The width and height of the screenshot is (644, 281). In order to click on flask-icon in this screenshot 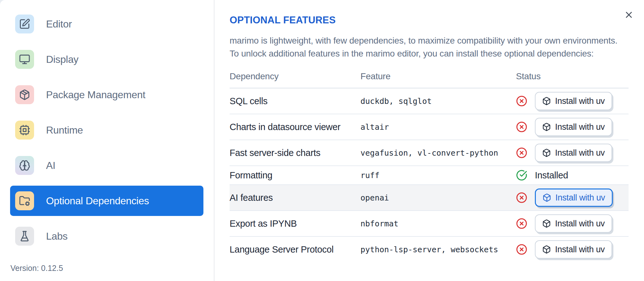, I will do `click(25, 236)`.